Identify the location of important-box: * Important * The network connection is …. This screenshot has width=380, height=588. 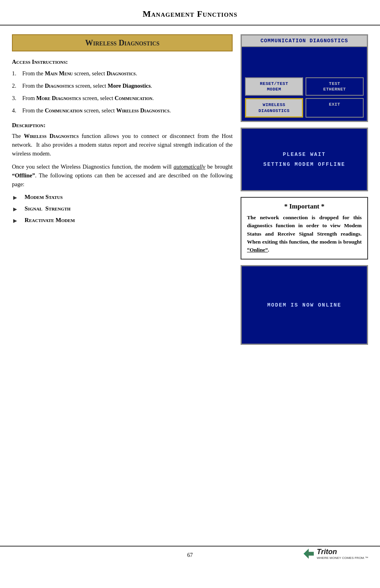
(304, 228).